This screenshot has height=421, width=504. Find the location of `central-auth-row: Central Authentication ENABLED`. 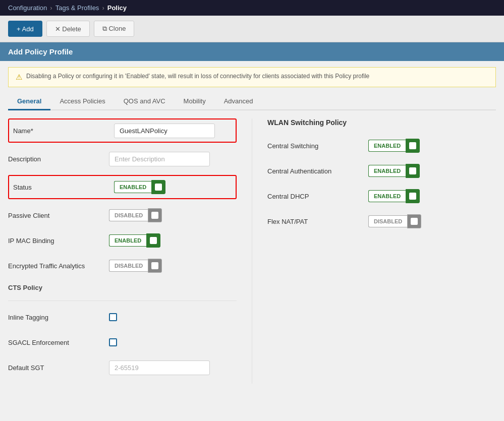

central-auth-row: Central Authentication ENABLED is located at coordinates (381, 171).